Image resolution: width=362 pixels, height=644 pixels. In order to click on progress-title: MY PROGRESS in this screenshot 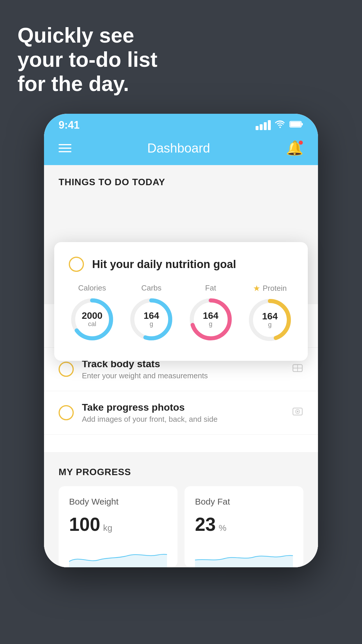, I will do `click(181, 472)`.